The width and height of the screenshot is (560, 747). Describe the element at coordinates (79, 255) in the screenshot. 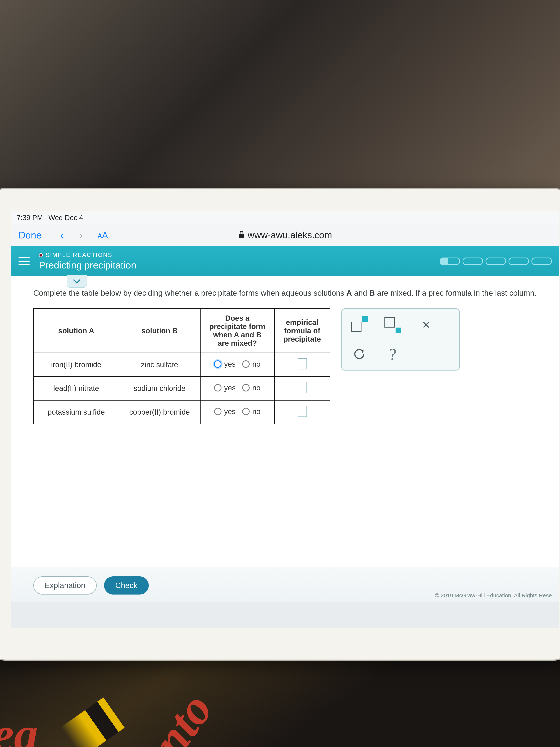

I see `kicker-text: SIMPLE REACTIONS` at that location.